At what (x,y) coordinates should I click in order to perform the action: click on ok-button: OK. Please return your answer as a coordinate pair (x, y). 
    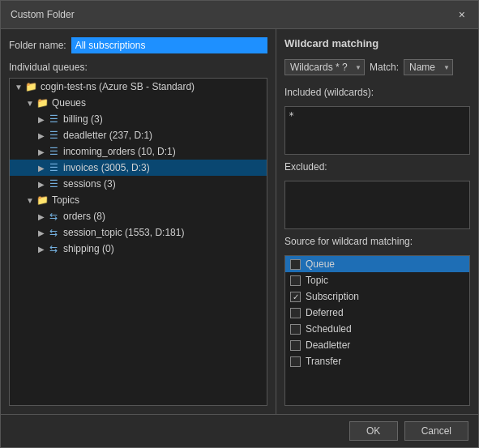
    Looking at the image, I should click on (374, 431).